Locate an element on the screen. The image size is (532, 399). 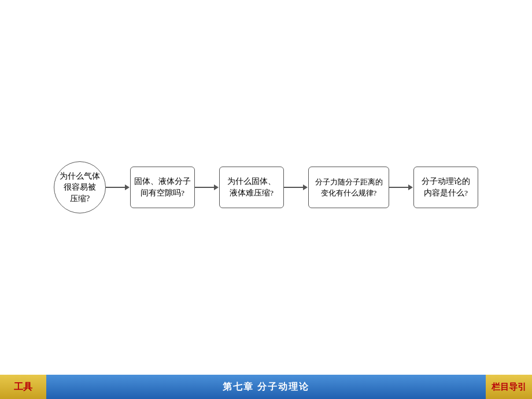
node3-text: 为什么固体、 液体难压缩? is located at coordinates (252, 187).